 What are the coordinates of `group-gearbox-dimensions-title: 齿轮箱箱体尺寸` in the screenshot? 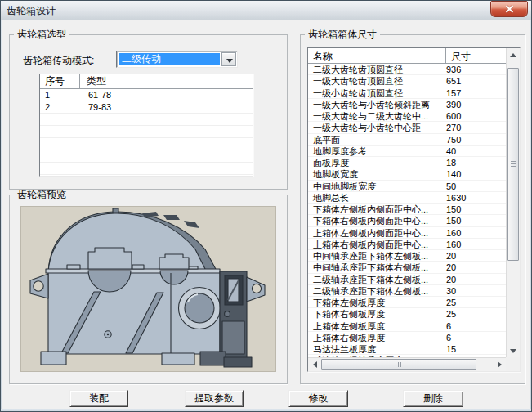 It's located at (342, 34).